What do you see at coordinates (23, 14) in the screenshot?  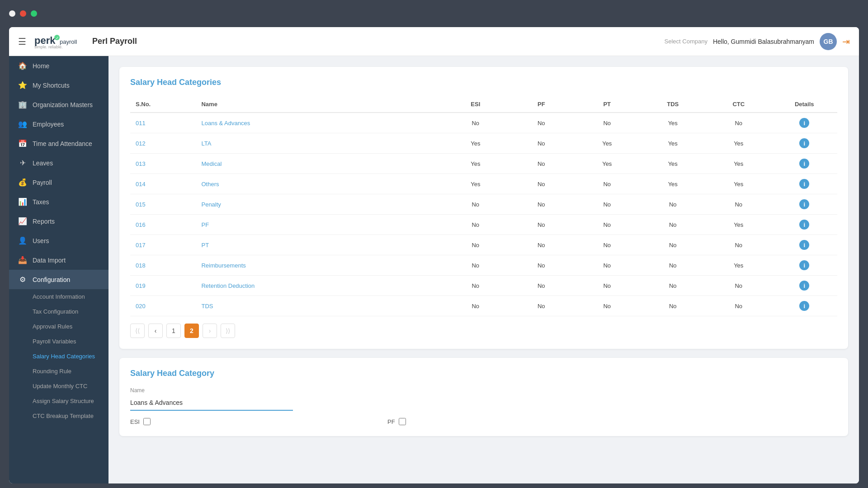 I see `minimize-button` at bounding box center [23, 14].